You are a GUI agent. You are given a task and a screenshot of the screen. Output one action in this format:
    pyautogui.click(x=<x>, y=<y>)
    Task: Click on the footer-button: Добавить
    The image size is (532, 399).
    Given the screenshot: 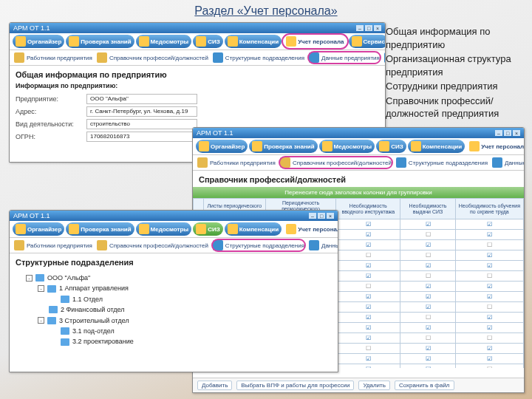 What is the action you would take?
    pyautogui.click(x=214, y=386)
    